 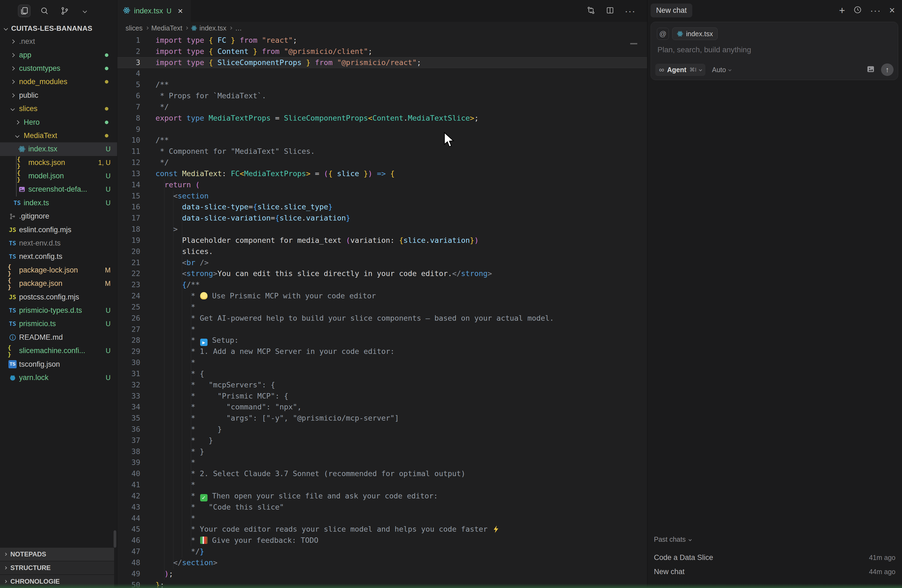 What do you see at coordinates (58, 28) in the screenshot?
I see `project-header: CUITAS-LES-BANANAS` at bounding box center [58, 28].